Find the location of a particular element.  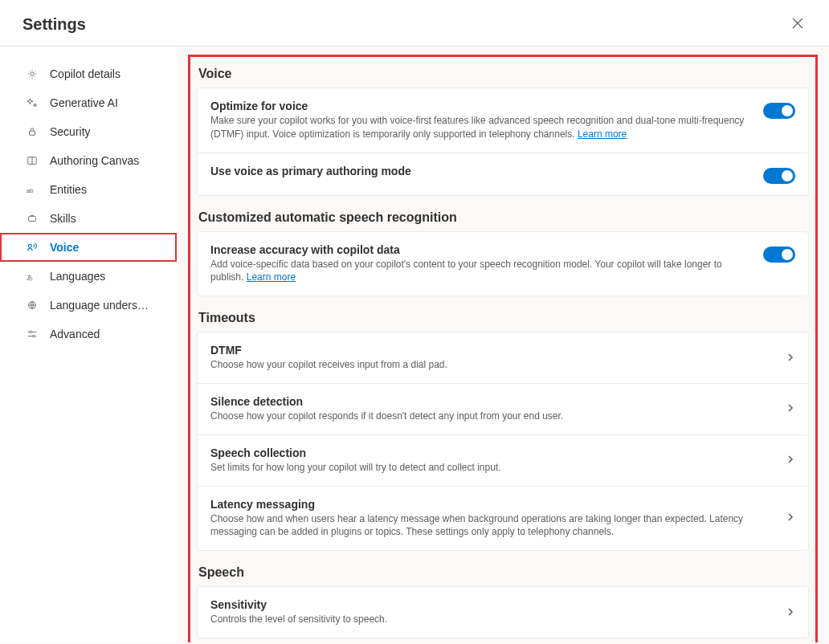

sliders-icon is located at coordinates (32, 334).